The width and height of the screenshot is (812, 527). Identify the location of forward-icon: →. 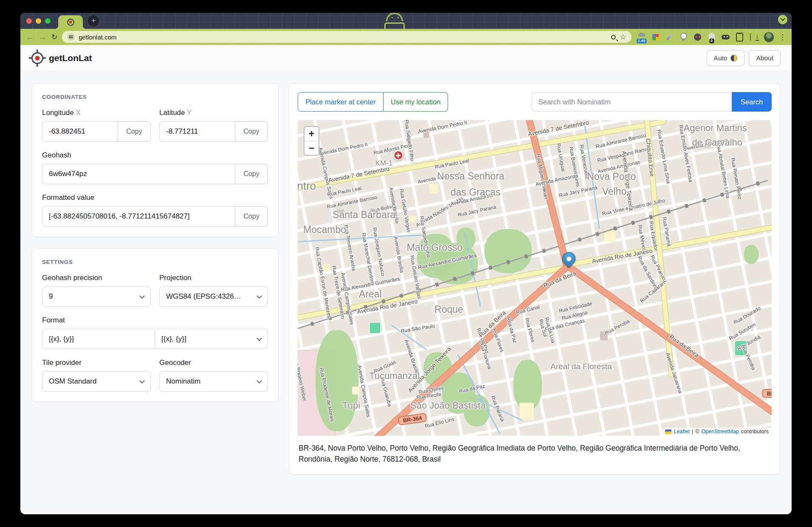
(42, 37).